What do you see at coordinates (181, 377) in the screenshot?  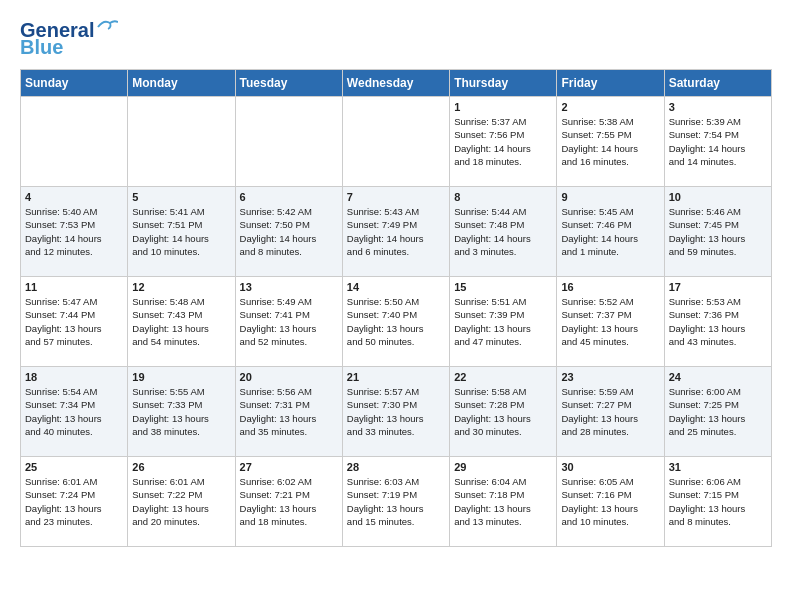 I see `day-number: 19` at bounding box center [181, 377].